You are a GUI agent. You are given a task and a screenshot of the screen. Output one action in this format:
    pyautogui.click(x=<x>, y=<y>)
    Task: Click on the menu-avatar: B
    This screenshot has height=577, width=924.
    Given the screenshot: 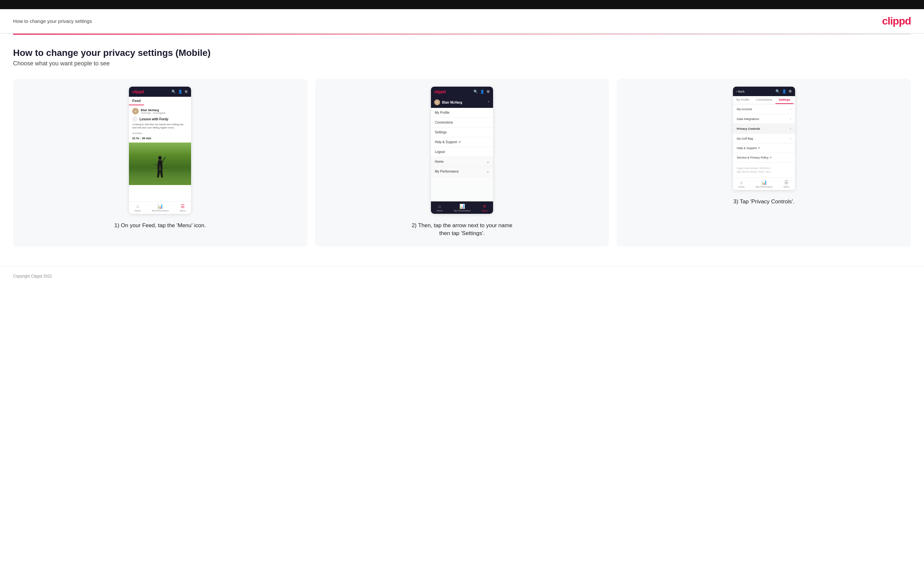 What is the action you would take?
    pyautogui.click(x=437, y=102)
    